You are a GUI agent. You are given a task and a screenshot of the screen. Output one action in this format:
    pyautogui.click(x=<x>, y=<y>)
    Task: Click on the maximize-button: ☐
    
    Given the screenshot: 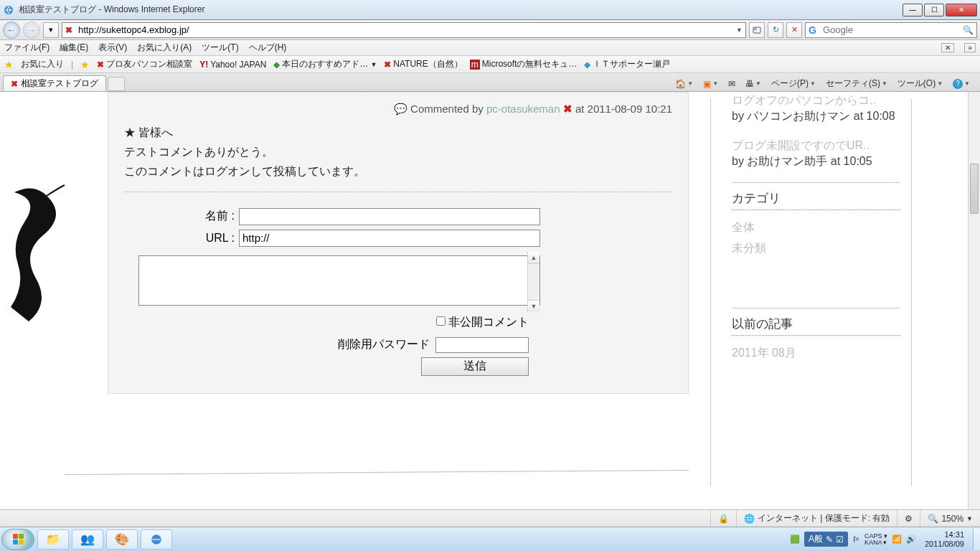 What is the action you would take?
    pyautogui.click(x=934, y=10)
    